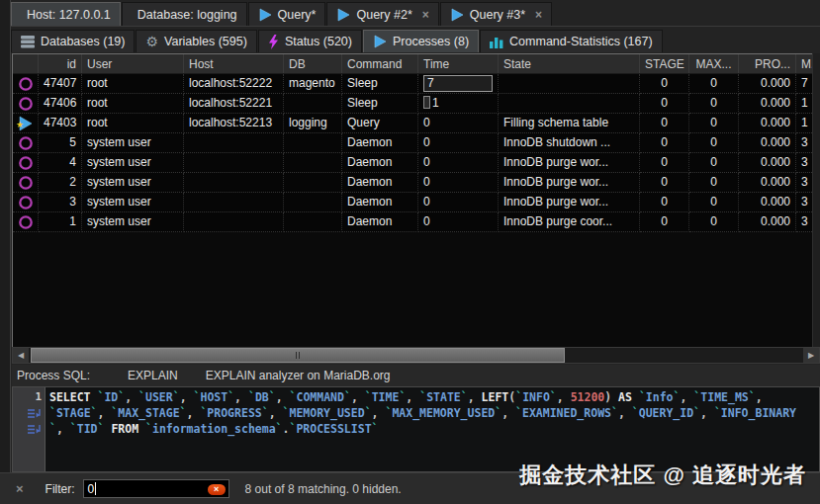 Image resolution: width=820 pixels, height=504 pixels. I want to click on process-row: 2system userDaemon0InnoDB purge wor...00…, so click(416, 183).